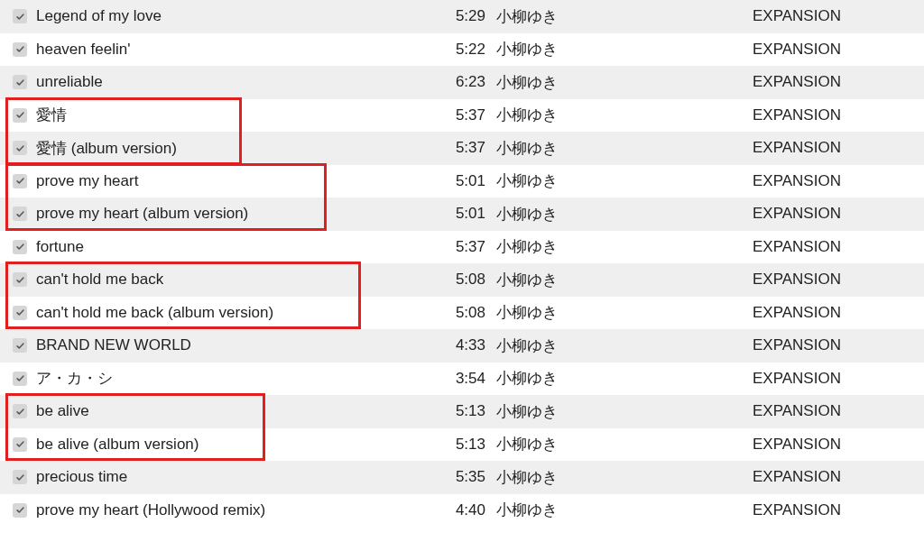 Image resolution: width=924 pixels, height=560 pixels. Describe the element at coordinates (466, 50) in the screenshot. I see `track-duration: 5:22` at that location.